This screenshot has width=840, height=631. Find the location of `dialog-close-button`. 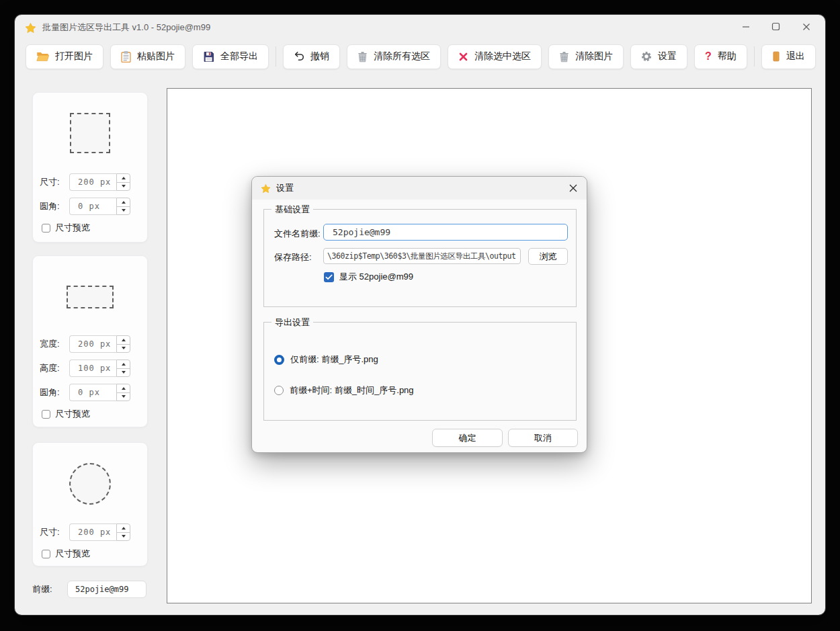

dialog-close-button is located at coordinates (573, 188).